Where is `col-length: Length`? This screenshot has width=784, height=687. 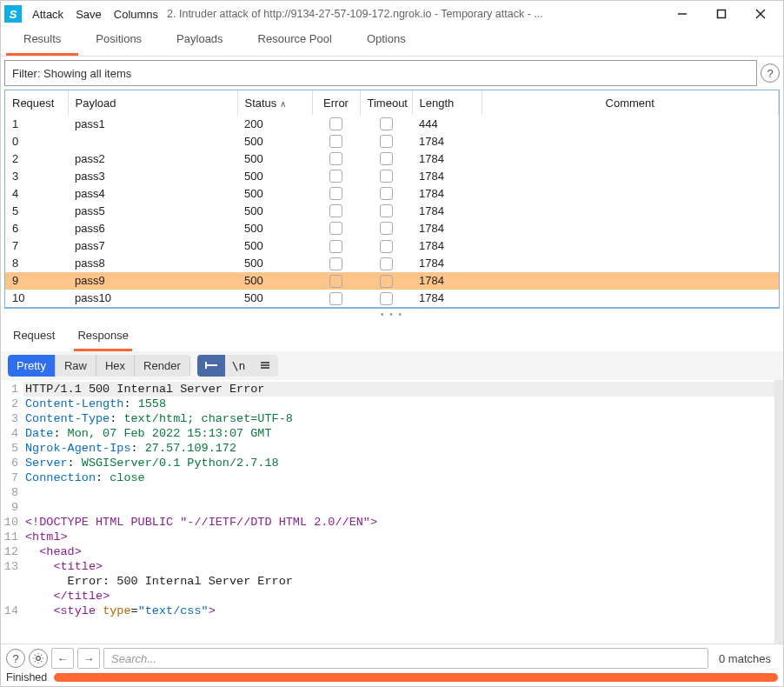 col-length: Length is located at coordinates (447, 103).